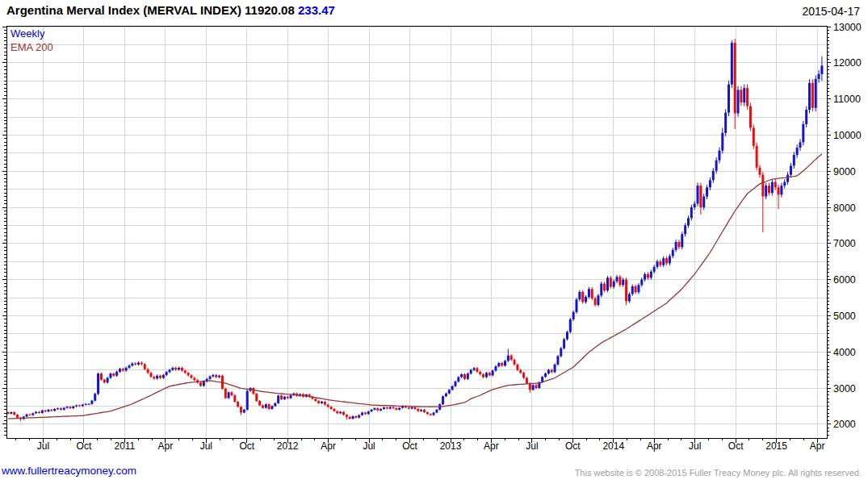 Image resolution: width=868 pixels, height=484 pixels. I want to click on site-link: www.fullertreacymoney.com, so click(69, 471).